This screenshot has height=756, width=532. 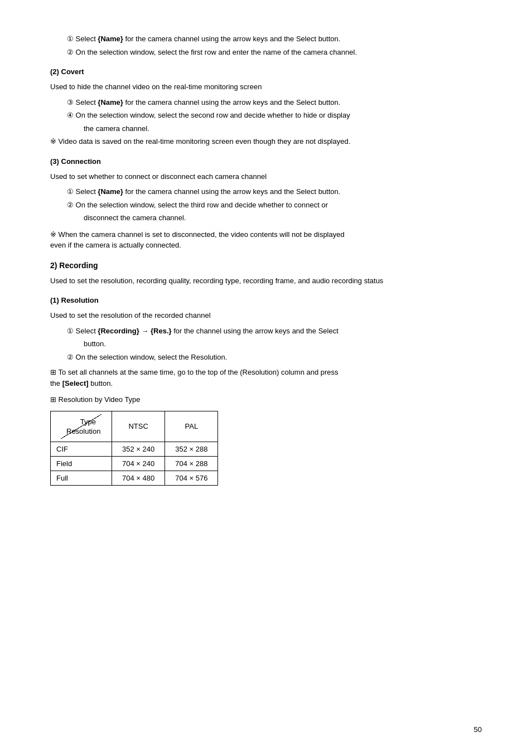 What do you see at coordinates (88, 421) in the screenshot?
I see `table-type-label: Type` at bounding box center [88, 421].